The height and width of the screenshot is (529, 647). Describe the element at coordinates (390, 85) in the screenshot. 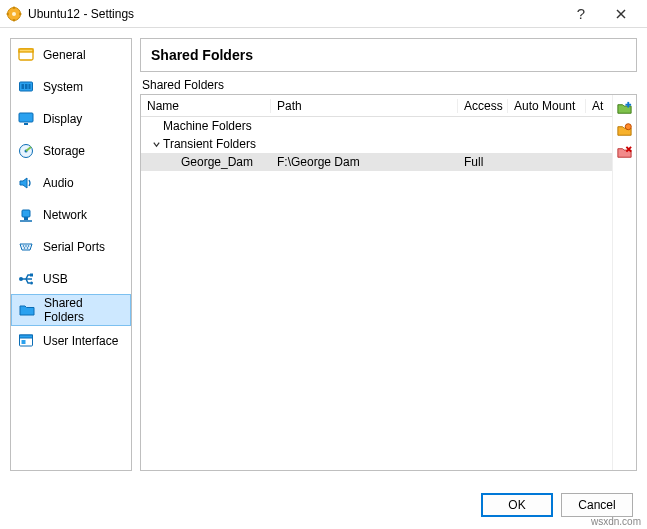

I see `section-label: Shared Folders` at that location.